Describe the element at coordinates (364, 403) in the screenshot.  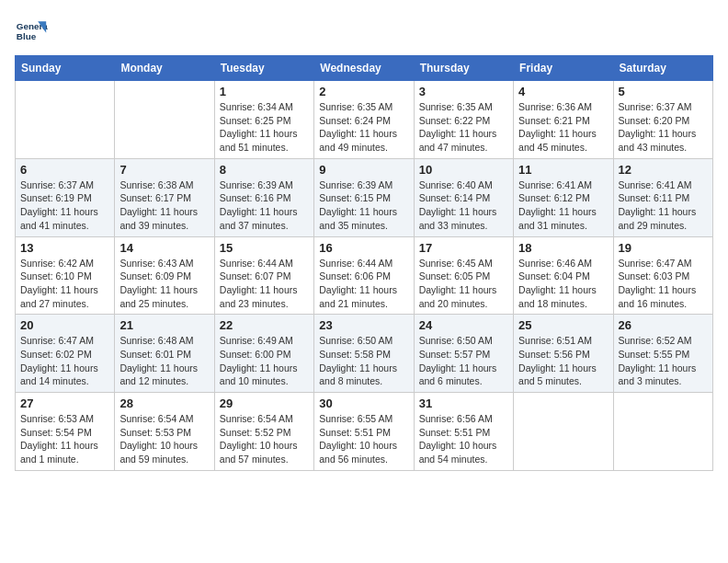
I see `day-number: 30` at that location.